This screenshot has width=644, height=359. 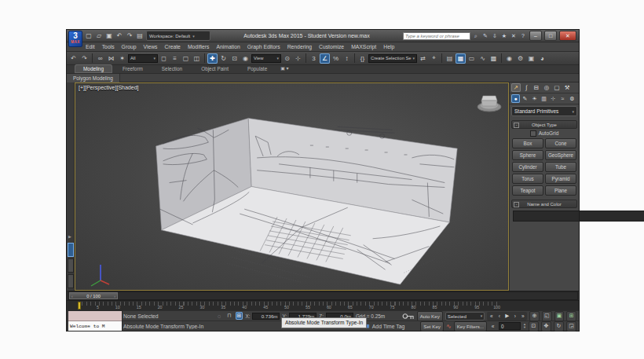 I want to click on frame-spinner: ▲▼, so click(x=525, y=326).